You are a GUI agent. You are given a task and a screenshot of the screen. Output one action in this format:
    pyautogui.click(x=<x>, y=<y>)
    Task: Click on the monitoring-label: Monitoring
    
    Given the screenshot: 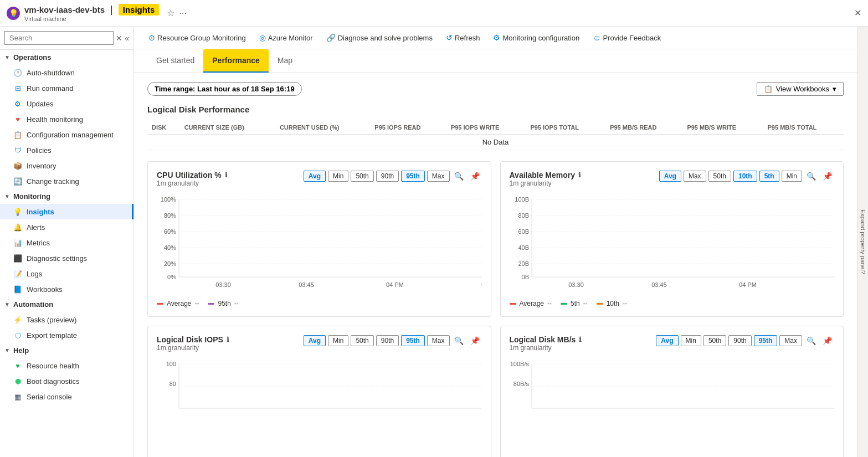 What is the action you would take?
    pyautogui.click(x=32, y=196)
    